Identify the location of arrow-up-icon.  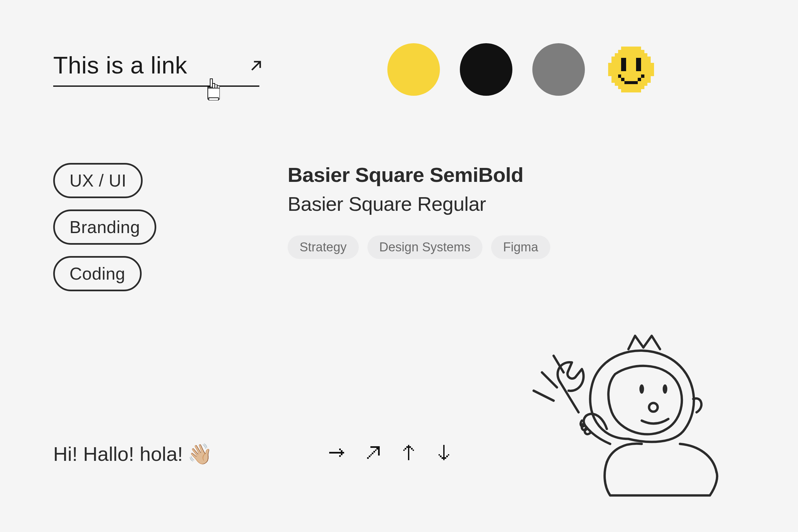
(408, 453).